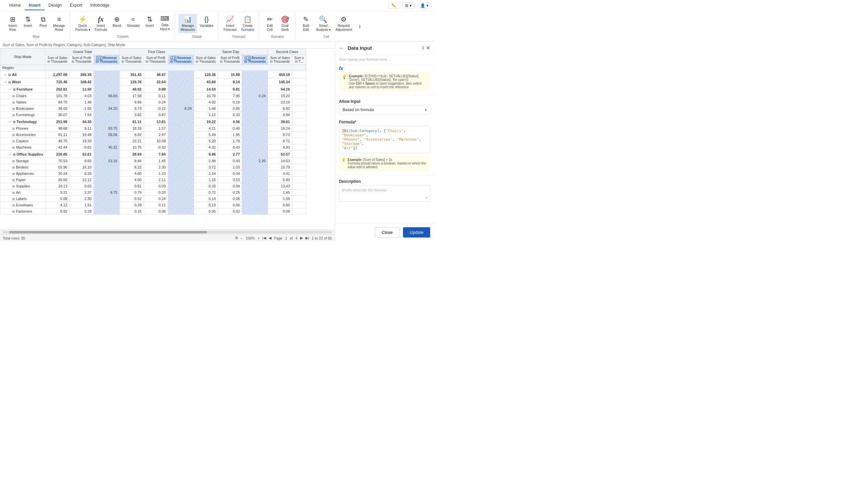 The image size is (868, 486). I want to click on data-cell: 61.11, so click(58, 135).